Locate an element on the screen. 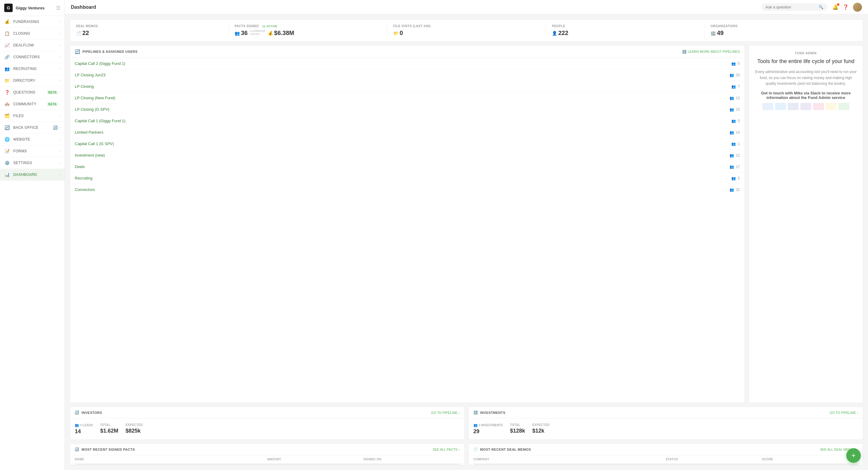 This screenshot has height=470, width=868. investors-leads-value: 14 is located at coordinates (84, 431).